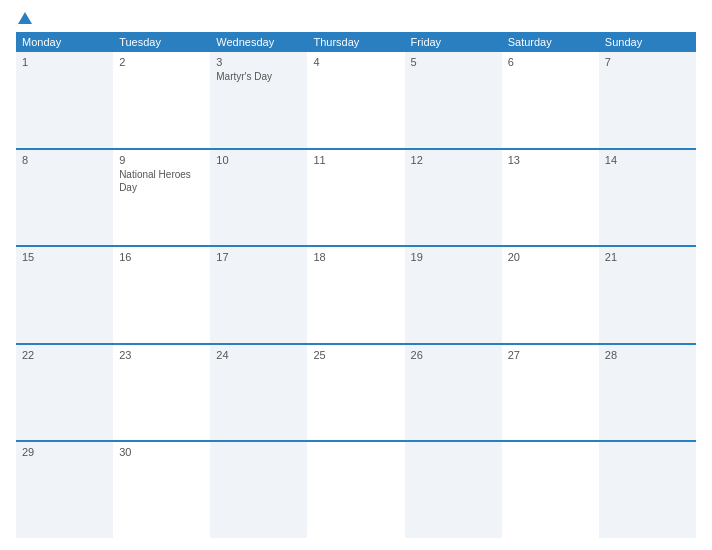 The image size is (712, 550). I want to click on day-cell: 11, so click(356, 198).